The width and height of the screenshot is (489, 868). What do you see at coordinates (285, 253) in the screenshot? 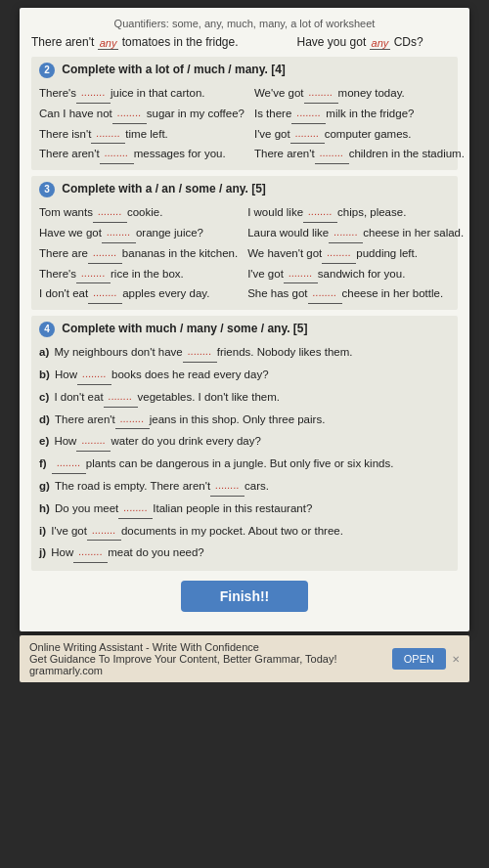
I see `sentence-pre: We haven't got` at bounding box center [285, 253].